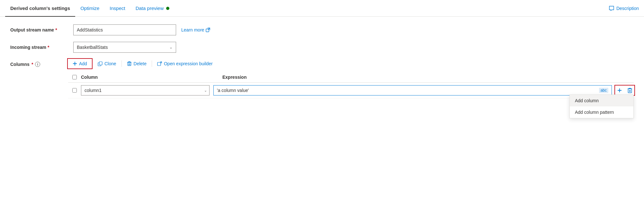  Describe the element at coordinates (185, 64) in the screenshot. I see `expression-builder-button: Open expression builder` at that location.